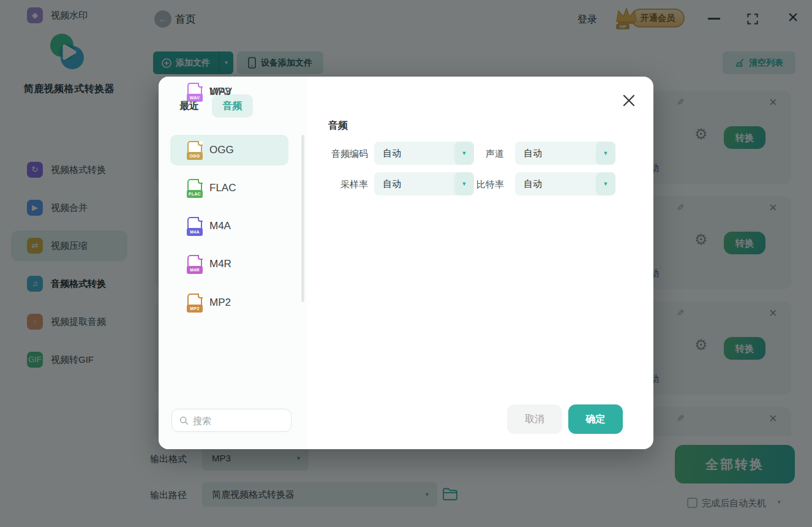 The width and height of the screenshot is (812, 527). I want to click on audio-codec-label: 音频编码, so click(344, 154).